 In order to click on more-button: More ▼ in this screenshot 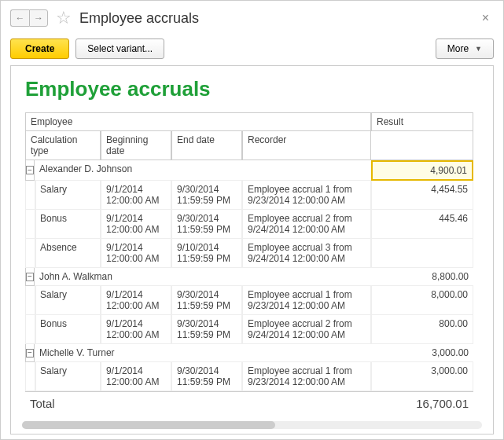, I will do `click(465, 49)`.